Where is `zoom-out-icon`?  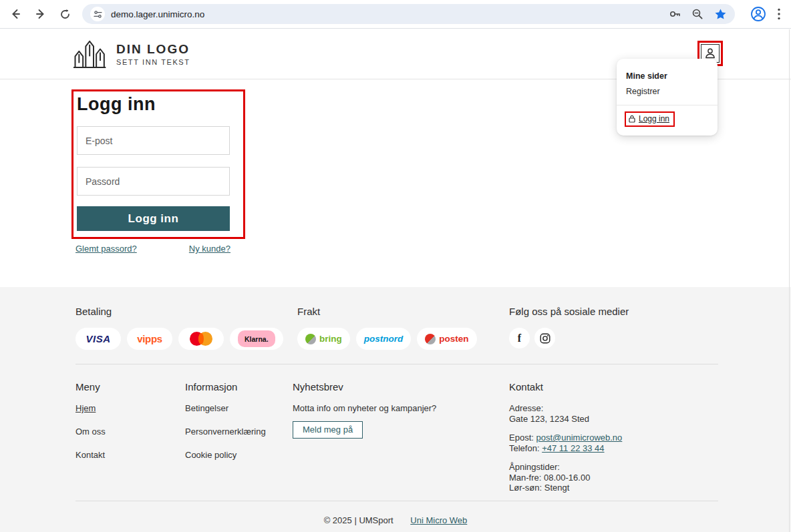 zoom-out-icon is located at coordinates (697, 14).